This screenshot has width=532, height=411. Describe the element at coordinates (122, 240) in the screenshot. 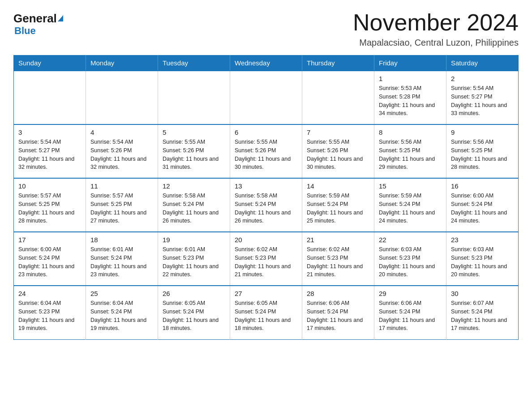

I see `day-number: 18` at that location.